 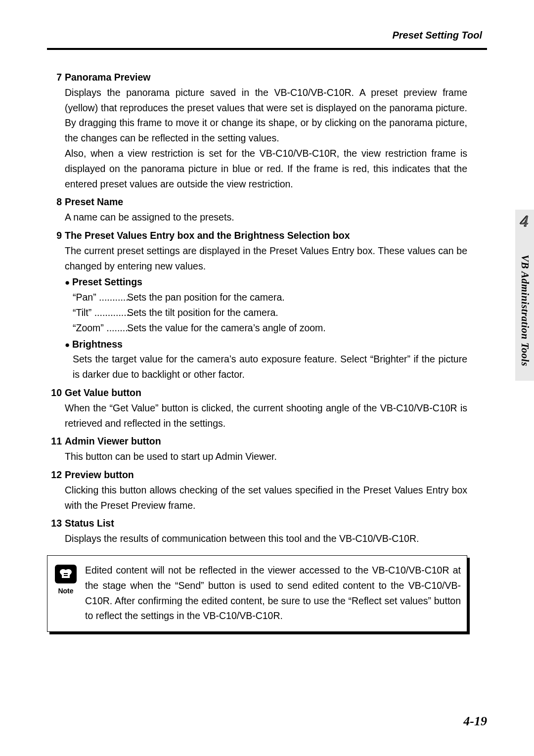 I want to click on section-paragraph: Displays the panorama picture saved in t…, so click(x=266, y=116).